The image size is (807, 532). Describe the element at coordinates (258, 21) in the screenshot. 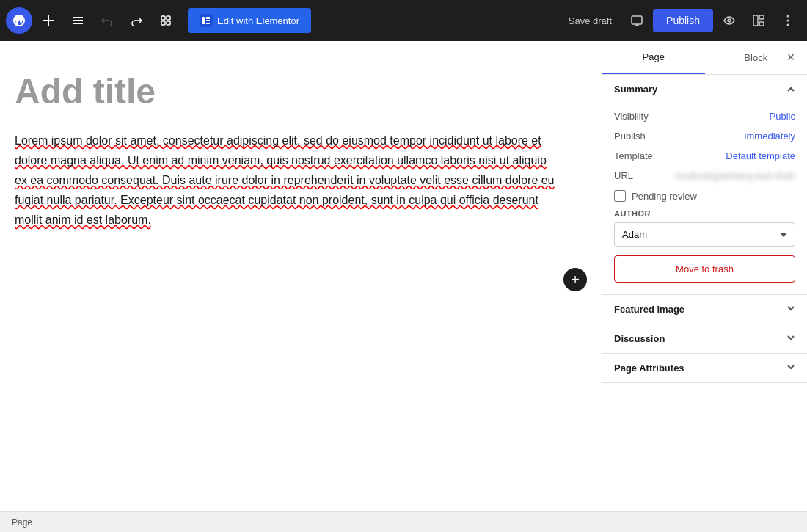

I see `elementor-btn-label: Edit with Elementor` at that location.